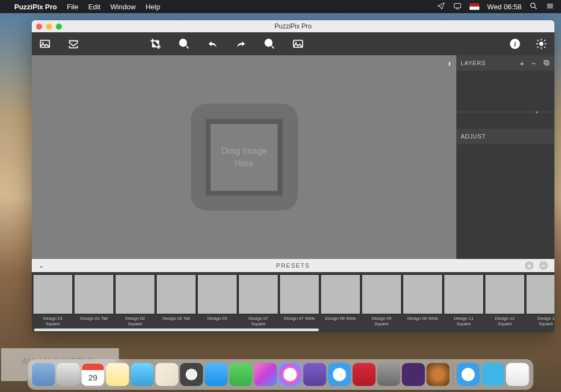  Describe the element at coordinates (192, 374) in the screenshot. I see `dock-clock` at that location.